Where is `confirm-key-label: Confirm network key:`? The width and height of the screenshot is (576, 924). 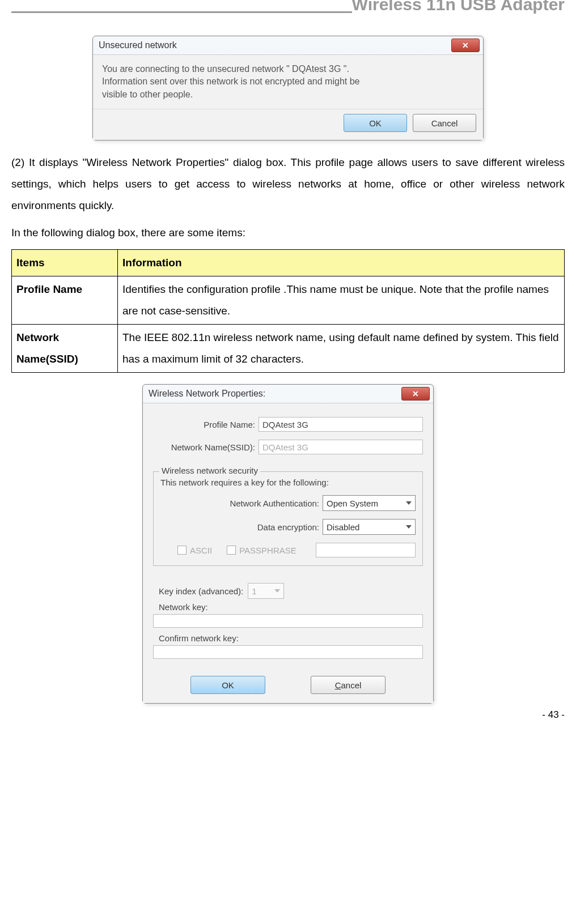 confirm-key-label: Confirm network key: is located at coordinates (291, 638).